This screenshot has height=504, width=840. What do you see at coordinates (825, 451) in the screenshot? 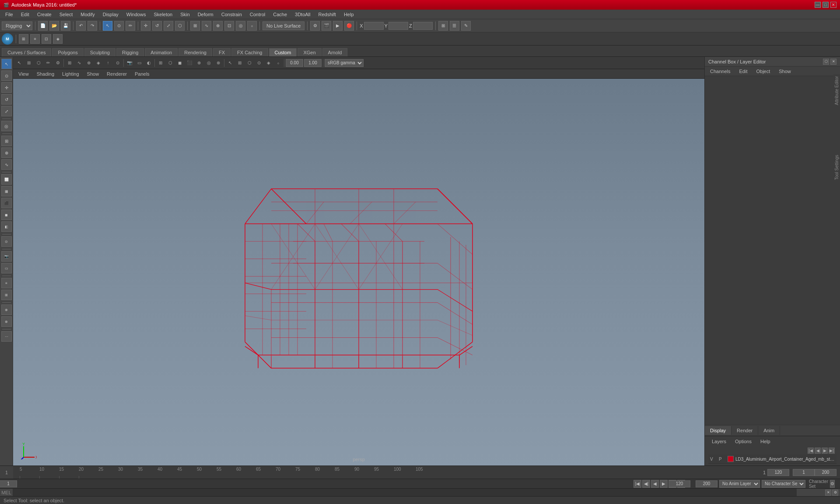
I see `layer-nav-next: ▶` at bounding box center [825, 451].